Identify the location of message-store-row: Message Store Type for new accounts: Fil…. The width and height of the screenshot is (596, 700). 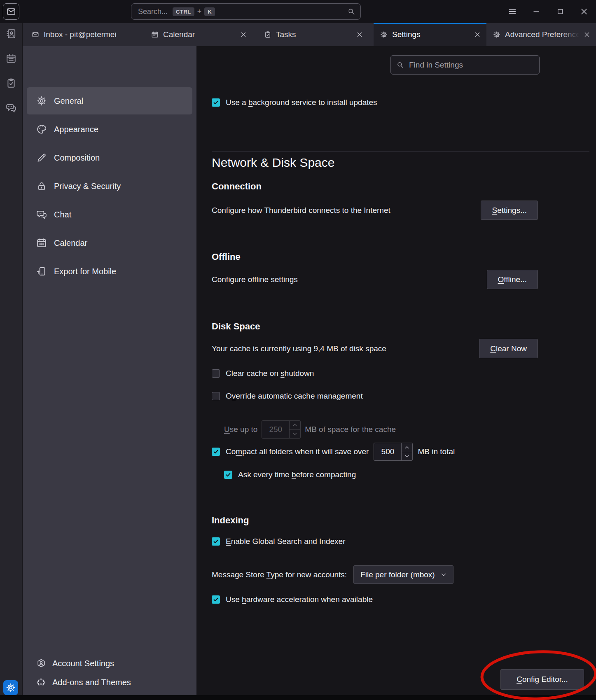
(404, 575).